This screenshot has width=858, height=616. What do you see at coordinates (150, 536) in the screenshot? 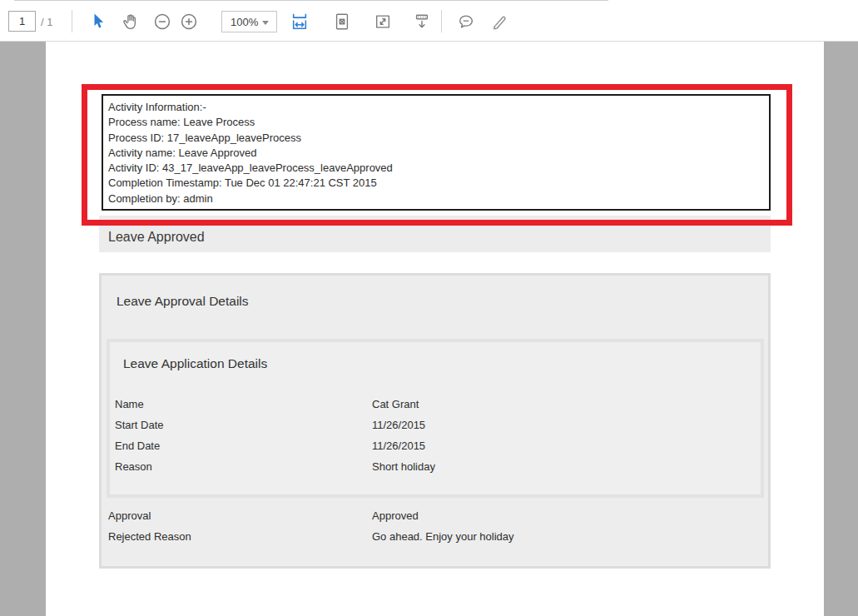
I see `field-label: Rejected Reason` at bounding box center [150, 536].